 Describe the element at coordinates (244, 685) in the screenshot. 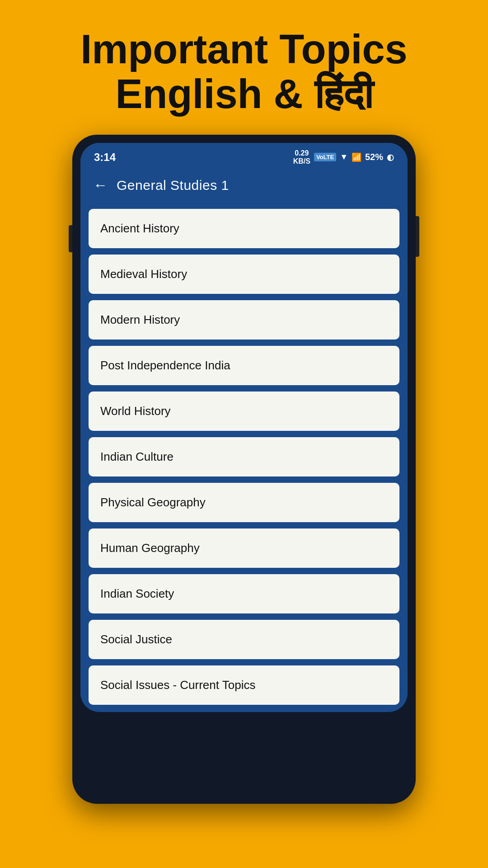

I see `topic-item: Social Issues - Current Topics` at that location.